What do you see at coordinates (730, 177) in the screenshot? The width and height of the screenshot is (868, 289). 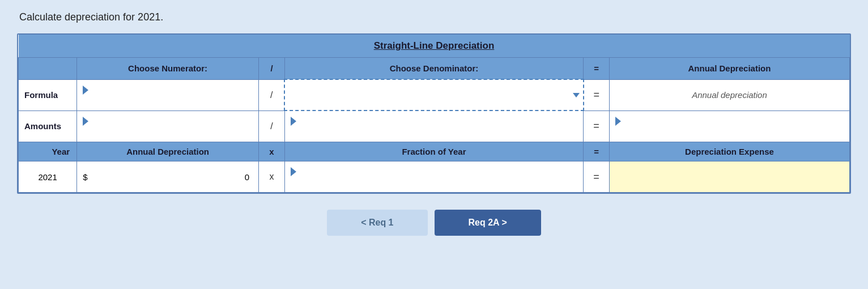 I see `year-2021-result-input` at bounding box center [730, 177].